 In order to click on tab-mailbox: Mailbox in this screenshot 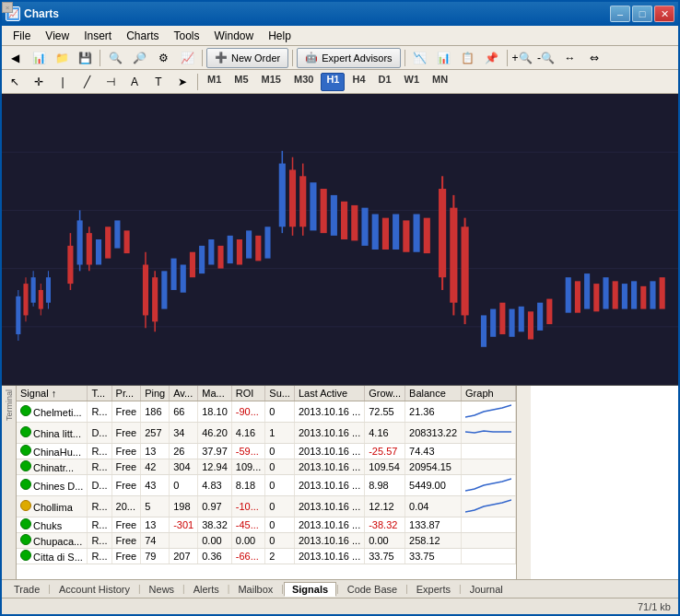, I will do `click(255, 589)`.